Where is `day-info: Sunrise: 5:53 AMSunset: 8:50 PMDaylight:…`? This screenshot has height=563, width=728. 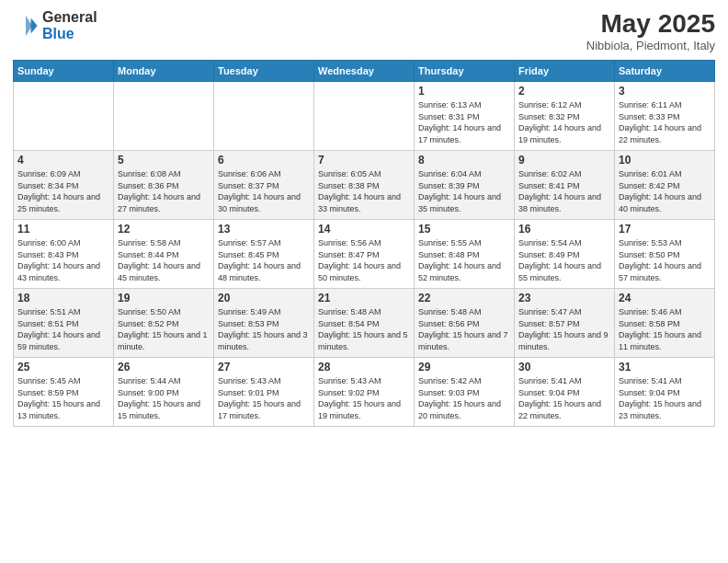
day-info: Sunrise: 5:53 AMSunset: 8:50 PMDaylight:… is located at coordinates (665, 260).